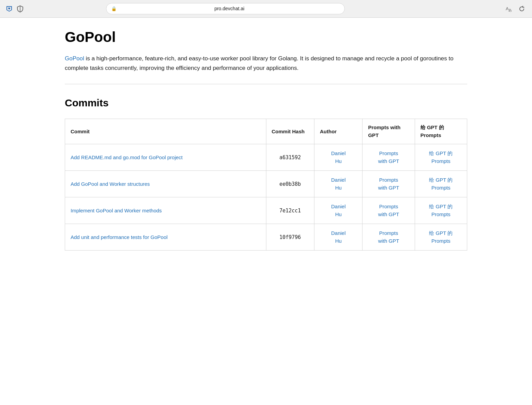 Image resolution: width=532 pixels, height=405 pixels. Describe the element at coordinates (266, 84) in the screenshot. I see `section-divider` at that location.